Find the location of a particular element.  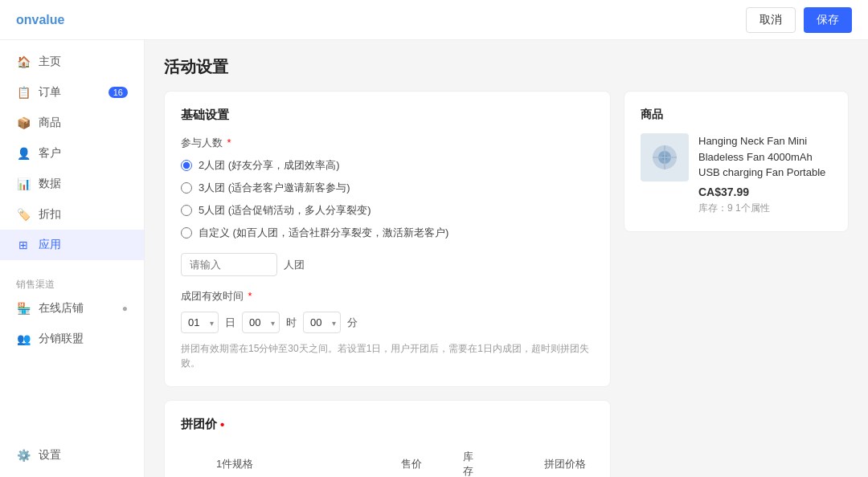

sidebar-item-settings: ⚙️ 设置 is located at coordinates (72, 455).